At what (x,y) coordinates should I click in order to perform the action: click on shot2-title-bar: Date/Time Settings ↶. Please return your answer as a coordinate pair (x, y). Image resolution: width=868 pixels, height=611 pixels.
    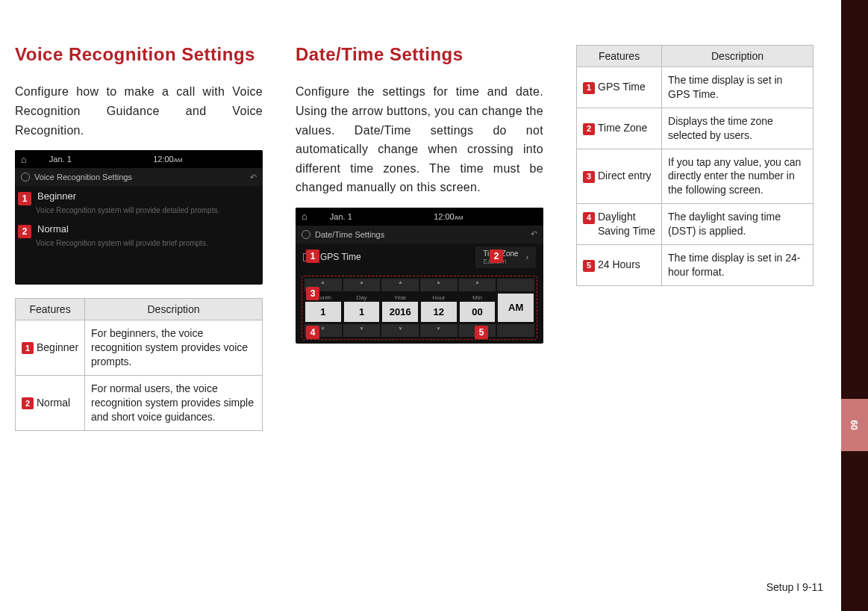
    Looking at the image, I should click on (419, 235).